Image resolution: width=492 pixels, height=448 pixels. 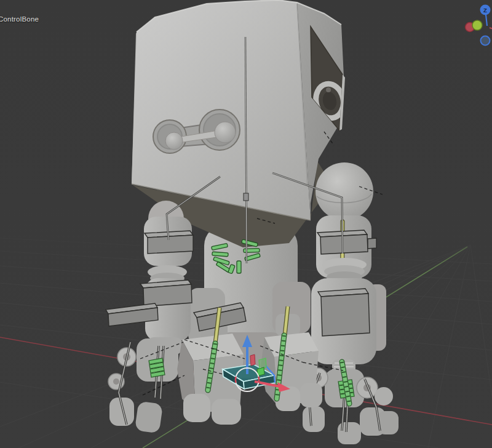 What do you see at coordinates (143, 386) in the screenshot?
I see `left-hand` at bounding box center [143, 386].